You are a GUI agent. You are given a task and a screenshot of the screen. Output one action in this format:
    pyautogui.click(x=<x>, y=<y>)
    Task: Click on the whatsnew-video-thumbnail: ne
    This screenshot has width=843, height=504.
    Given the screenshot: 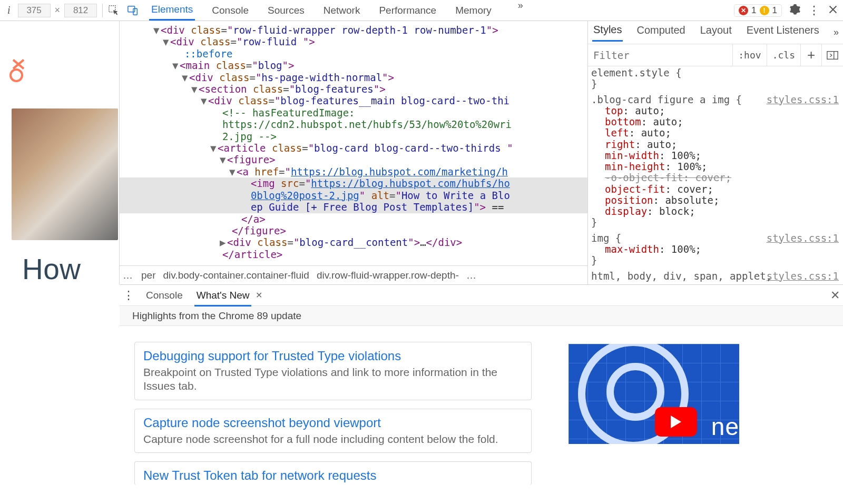 What is the action you would take?
    pyautogui.click(x=654, y=394)
    